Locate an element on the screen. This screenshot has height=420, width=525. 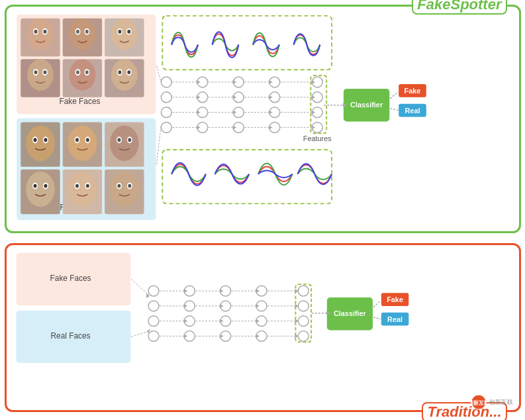
watermark-text: 创新互联 is located at coordinates (501, 403).